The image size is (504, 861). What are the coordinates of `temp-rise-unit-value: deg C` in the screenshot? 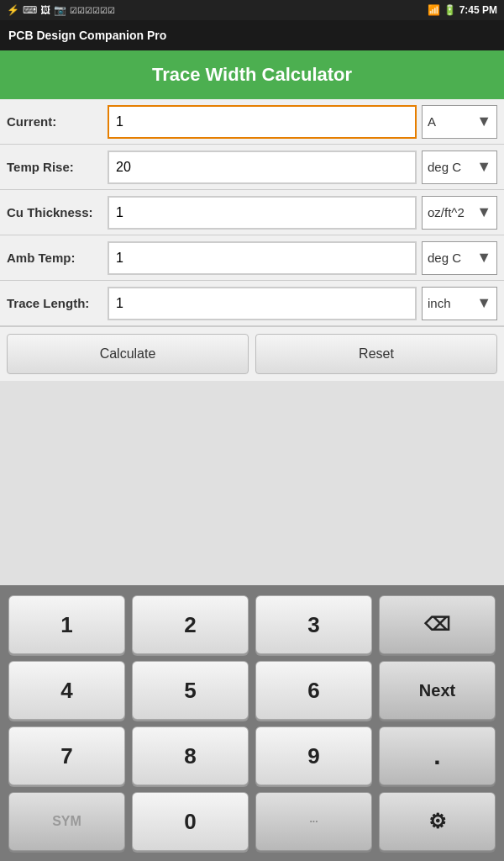 It's located at (447, 166).